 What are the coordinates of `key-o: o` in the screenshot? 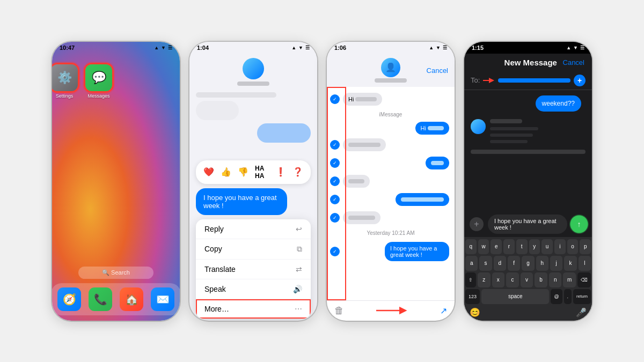 It's located at (573, 247).